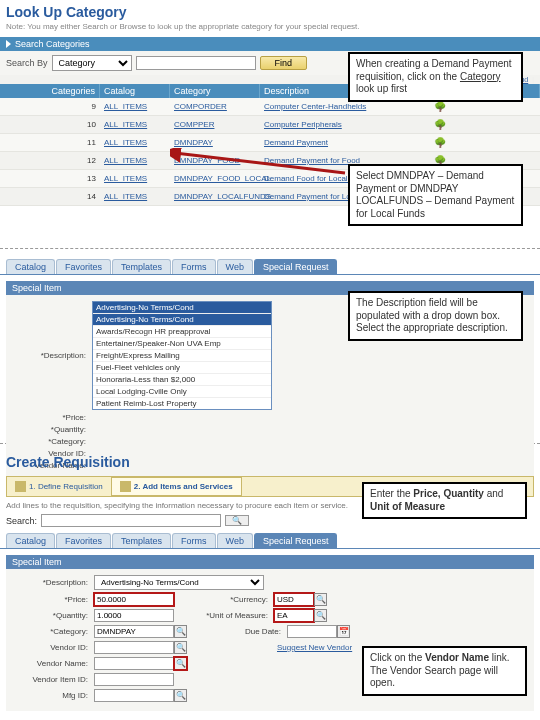 Image resolution: width=540 pixels, height=720 pixels. What do you see at coordinates (182, 331) in the screenshot?
I see `dropdown-option: Awards/Recogn HR preapproval` at bounding box center [182, 331].